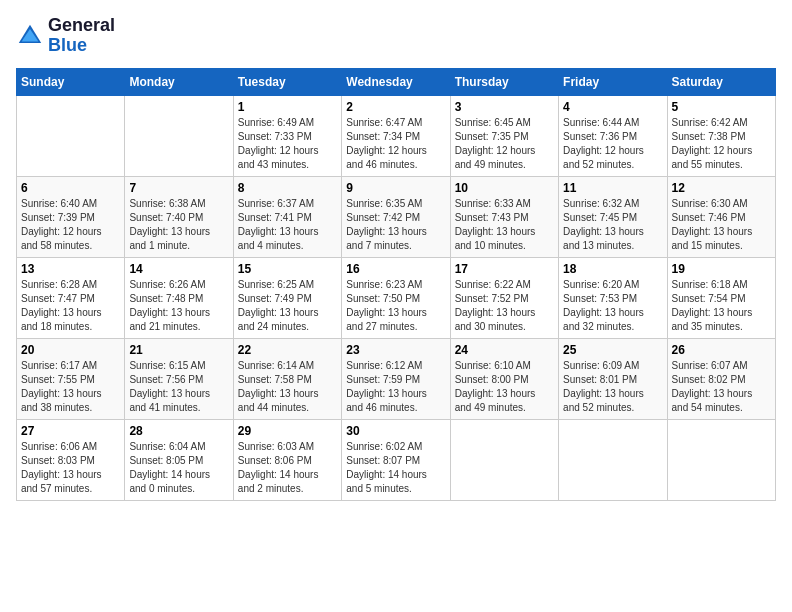 This screenshot has width=792, height=612. I want to click on day-number: 29, so click(288, 431).